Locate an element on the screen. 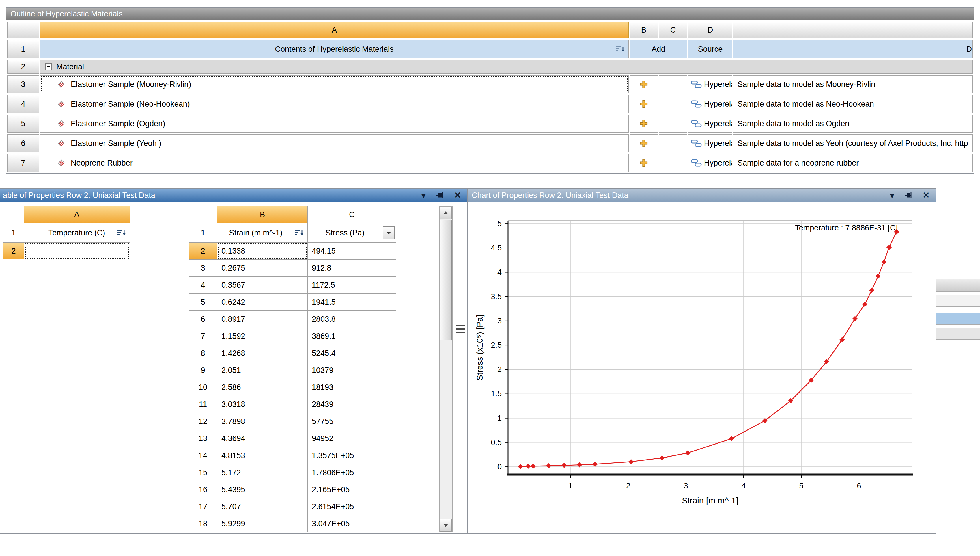 This screenshot has height=556, width=980. row-number: 13 is located at coordinates (203, 438).